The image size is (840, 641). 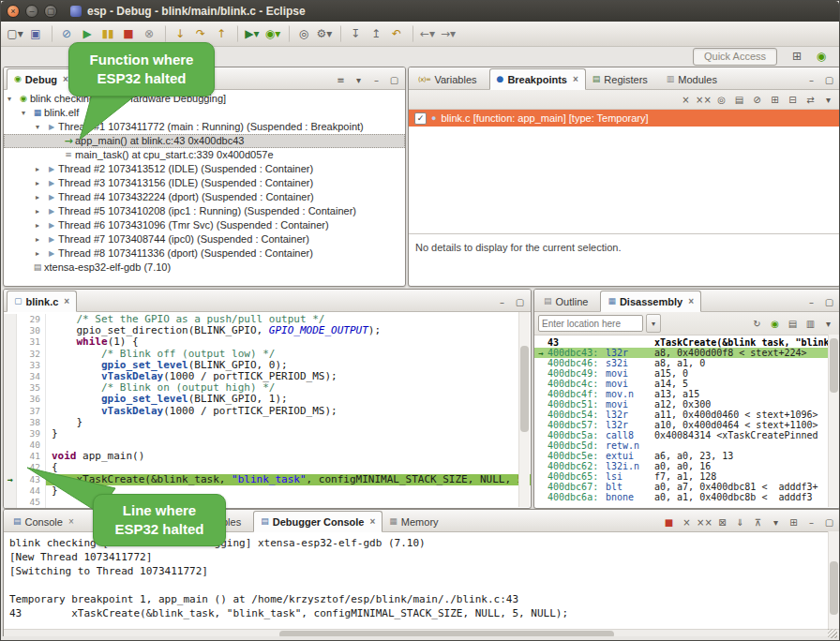 I want to click on disassembly-row: 400dbc46: s32i a8, a1, 0, so click(x=687, y=364).